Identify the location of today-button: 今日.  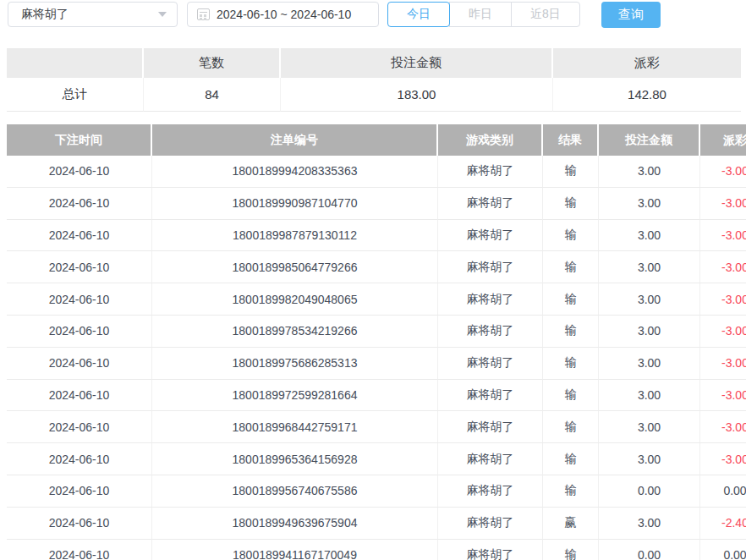
(419, 14).